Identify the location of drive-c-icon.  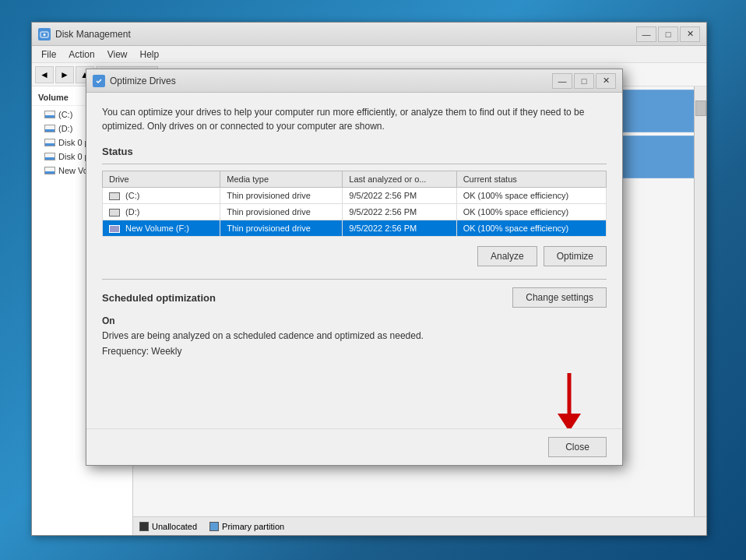
(50, 114).